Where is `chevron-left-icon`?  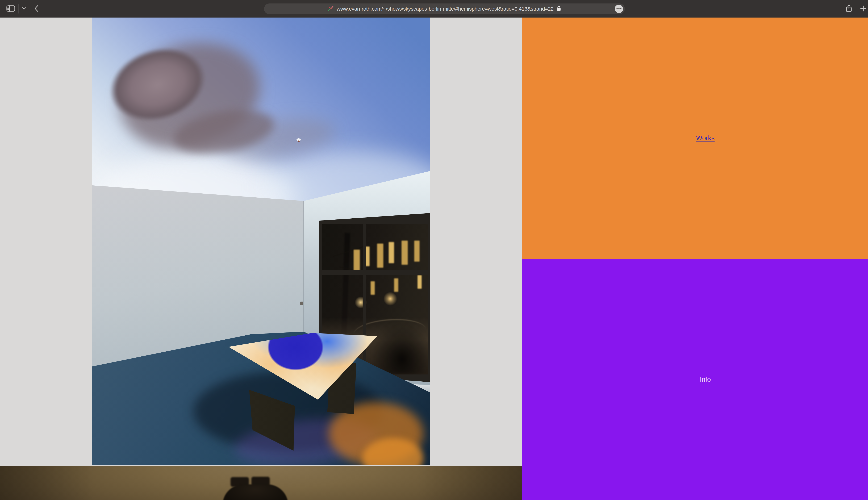
chevron-left-icon is located at coordinates (36, 9).